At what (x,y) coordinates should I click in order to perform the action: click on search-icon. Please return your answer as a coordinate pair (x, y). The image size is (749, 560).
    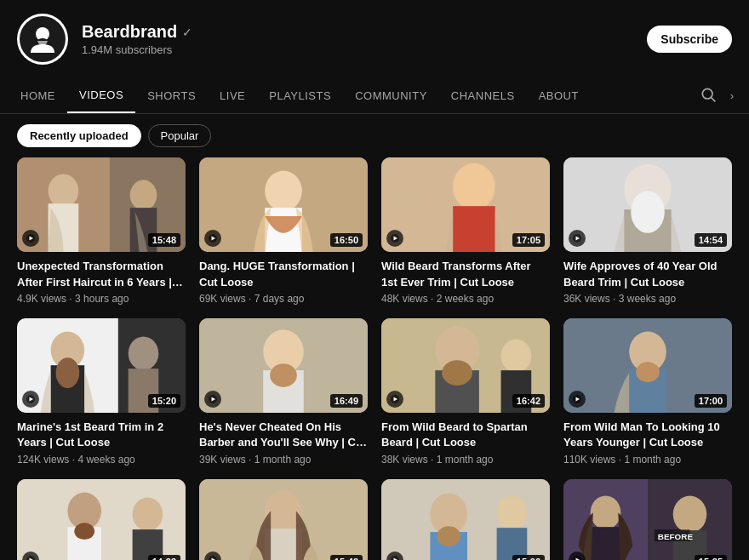
    Looking at the image, I should click on (708, 95).